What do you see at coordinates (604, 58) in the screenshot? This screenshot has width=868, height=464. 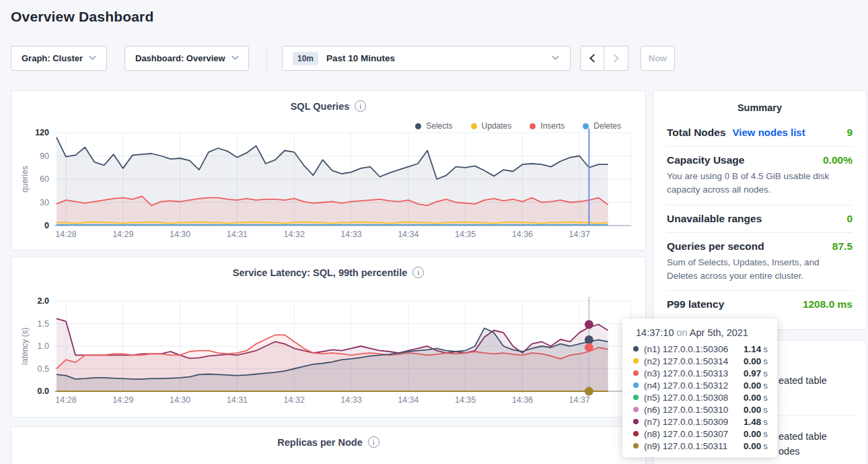 I see `time-nav-group` at bounding box center [604, 58].